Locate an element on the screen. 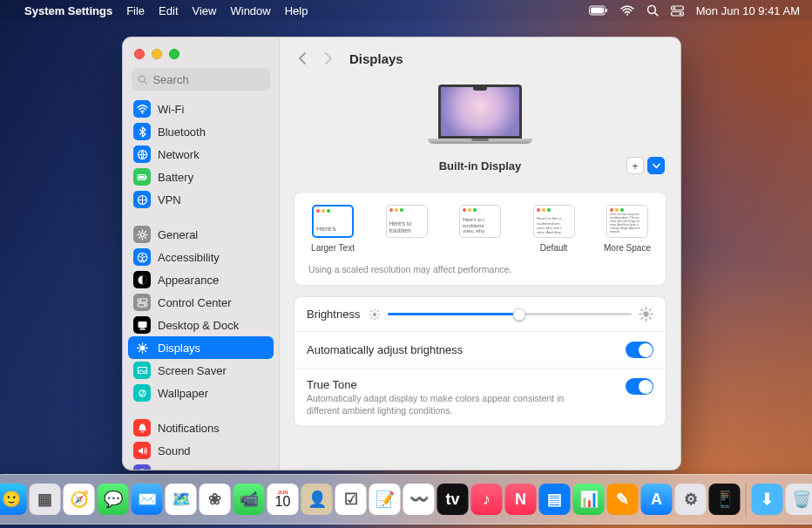 The image size is (812, 528). search-field is located at coordinates (200, 79).